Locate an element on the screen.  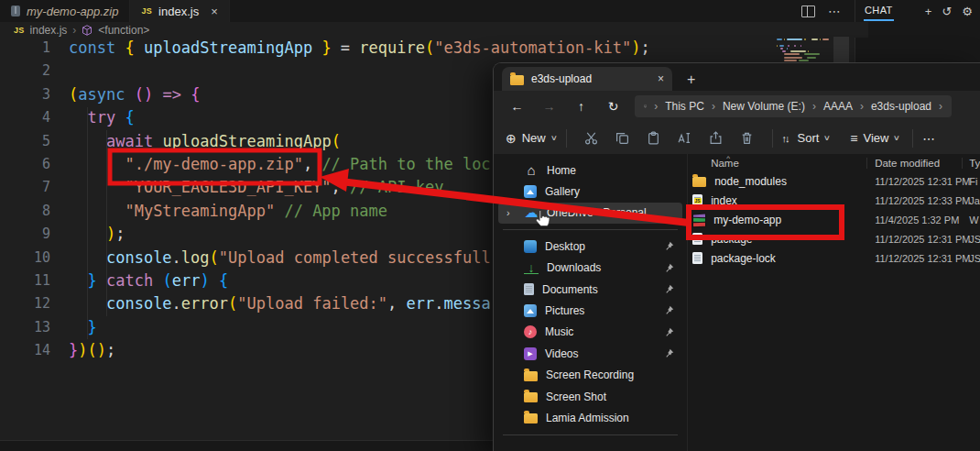
sidebar-item-home: ⌂Home is located at coordinates (590, 170).